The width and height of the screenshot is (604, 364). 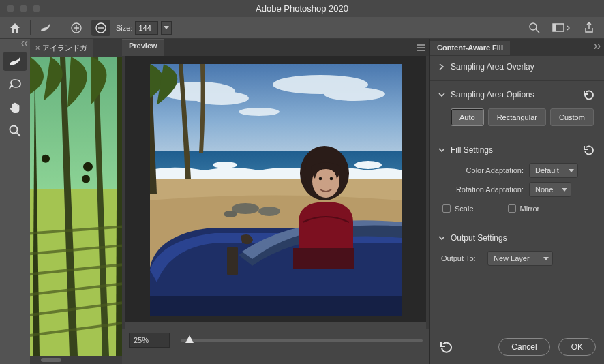 What do you see at coordinates (484, 170) in the screenshot?
I see `color-adaptation-label: Color Adaptation:` at bounding box center [484, 170].